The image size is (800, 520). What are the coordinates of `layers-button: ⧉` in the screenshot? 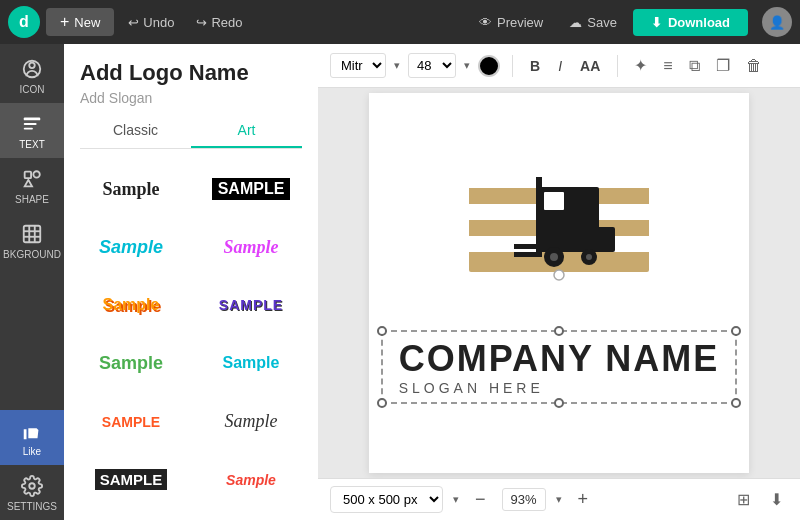 It's located at (694, 66).